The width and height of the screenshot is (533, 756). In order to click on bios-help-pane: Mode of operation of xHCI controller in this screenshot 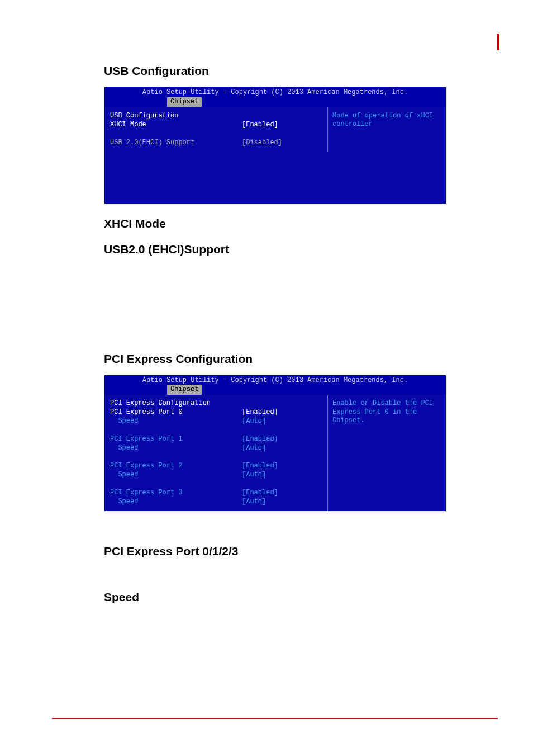, I will do `click(387, 130)`.